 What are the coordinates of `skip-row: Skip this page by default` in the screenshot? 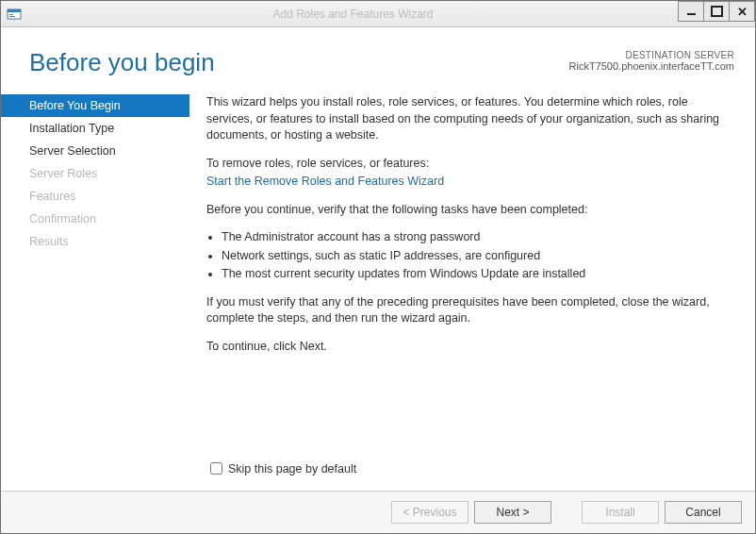 It's located at (378, 472).